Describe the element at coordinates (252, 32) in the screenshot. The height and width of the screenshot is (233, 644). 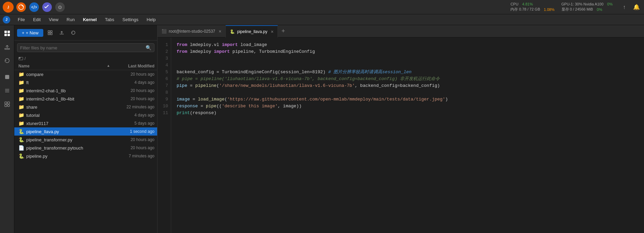
I see `tab-pipeline-llava-label: pipeline_llava.py` at that location.